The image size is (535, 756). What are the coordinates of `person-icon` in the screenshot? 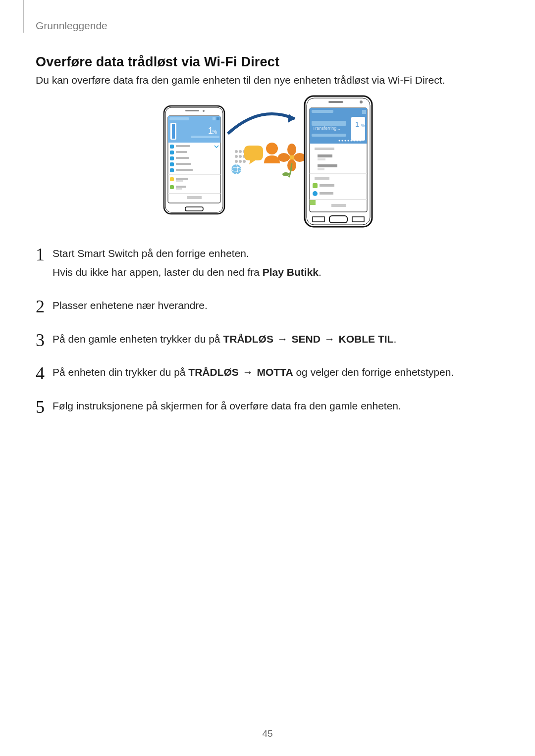 It's located at (272, 153).